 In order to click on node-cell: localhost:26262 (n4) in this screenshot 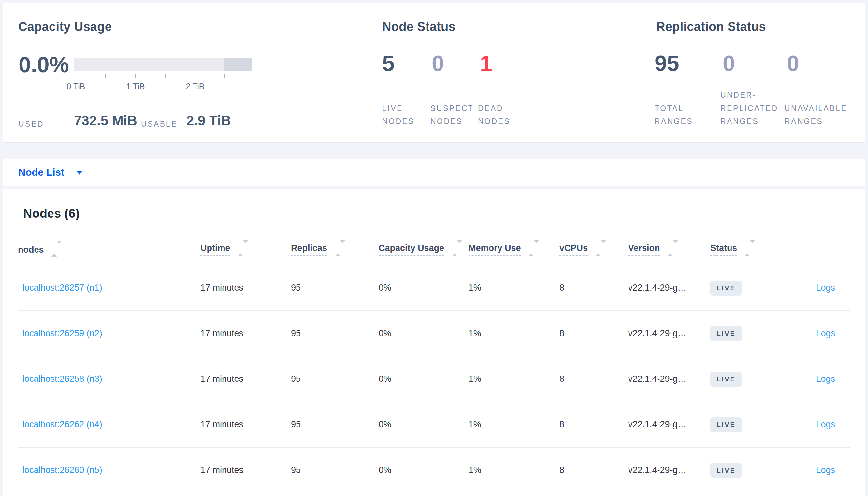, I will do `click(109, 425)`.